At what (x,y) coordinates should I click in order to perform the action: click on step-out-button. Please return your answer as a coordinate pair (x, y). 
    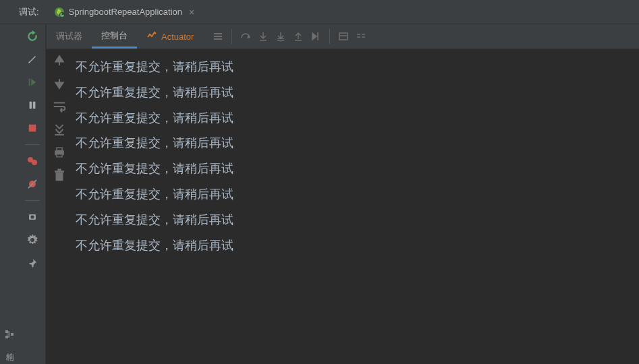
    Looking at the image, I should click on (298, 36).